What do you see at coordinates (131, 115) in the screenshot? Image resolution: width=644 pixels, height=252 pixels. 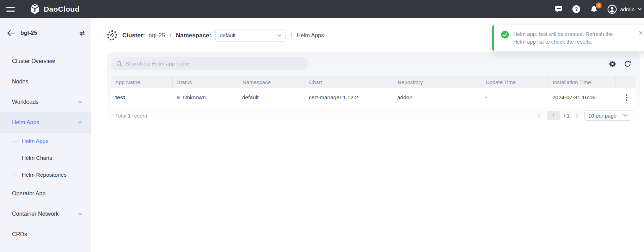 I see `total-records: Total 1 record` at bounding box center [131, 115].